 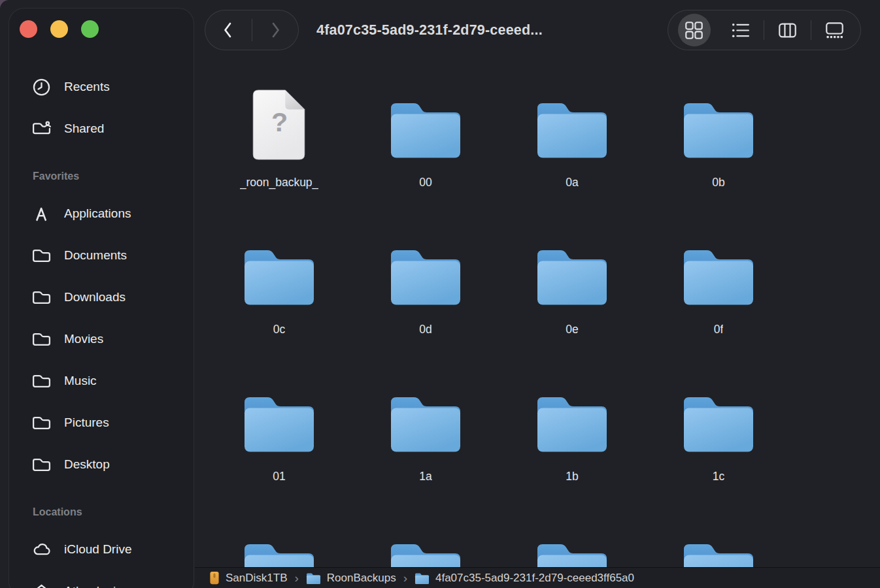 I want to click on sidebar-item-music: Music, so click(x=101, y=381).